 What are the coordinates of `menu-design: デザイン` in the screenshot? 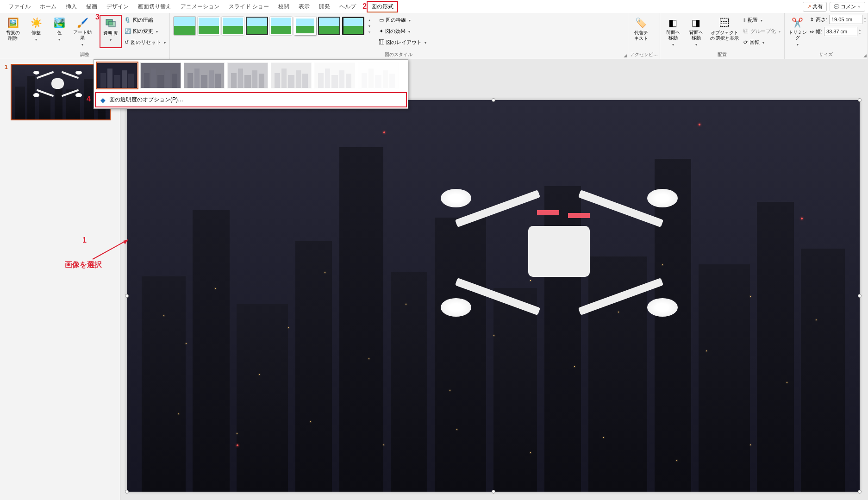 It's located at (118, 6).